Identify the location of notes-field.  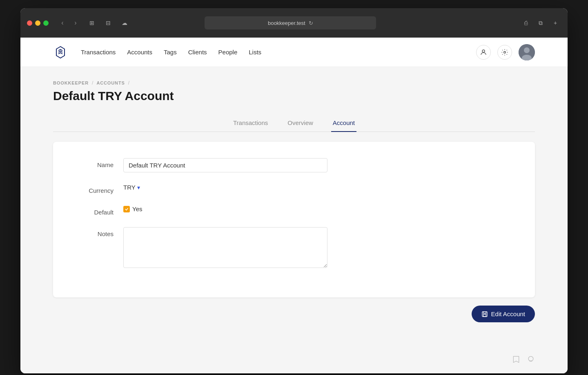
(225, 248).